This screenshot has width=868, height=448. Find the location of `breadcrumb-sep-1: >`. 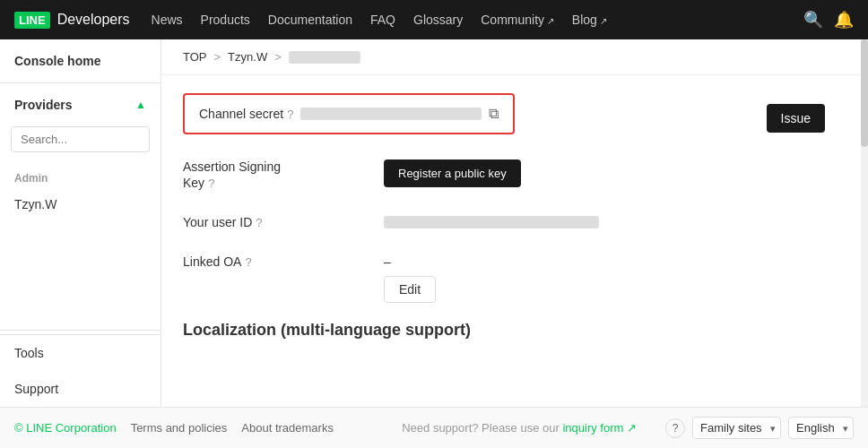

breadcrumb-sep-1: > is located at coordinates (218, 57).